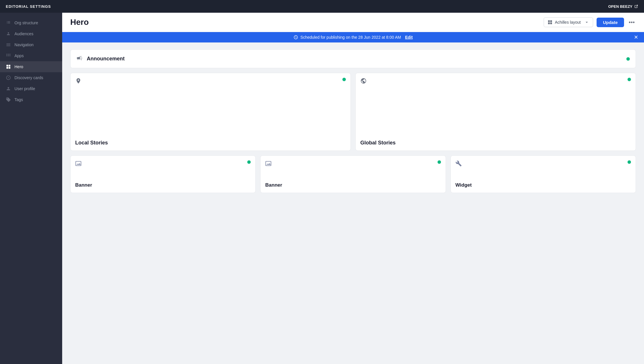 The height and width of the screenshot is (364, 644). I want to click on announcement-left: Announcement, so click(101, 59).